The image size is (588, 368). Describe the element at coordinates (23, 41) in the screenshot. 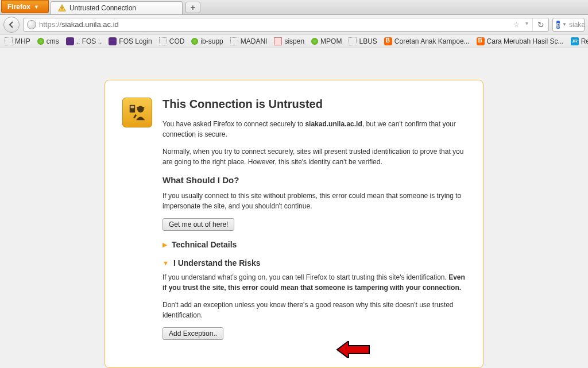

I see `bookmark-label: MHP` at that location.